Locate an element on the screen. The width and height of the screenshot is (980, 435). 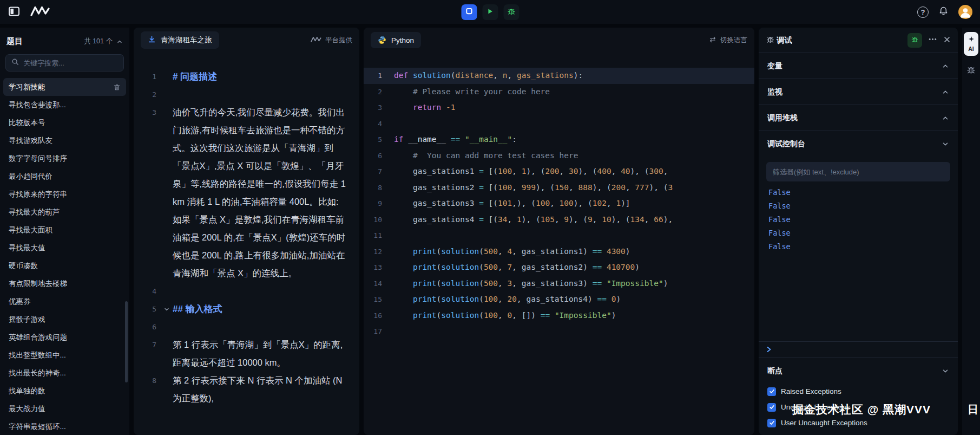
sidebar-item: 寻找最大的葫芦 is located at coordinates (65, 212).